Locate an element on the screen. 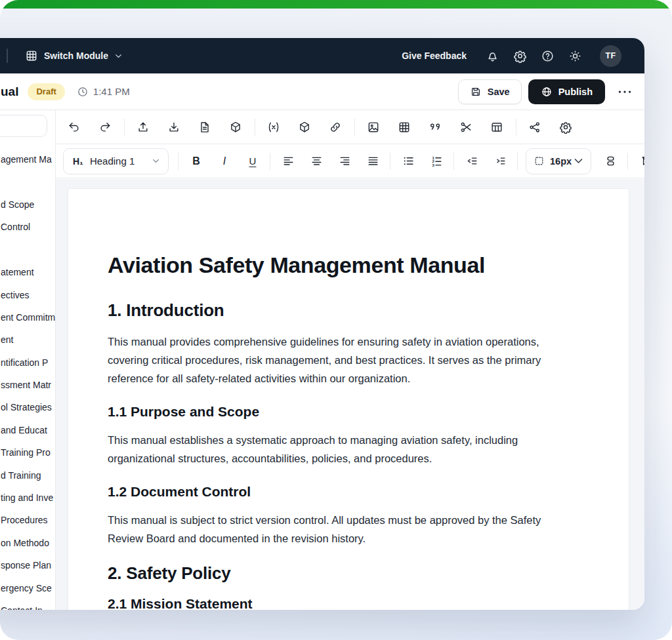 The height and width of the screenshot is (640, 672). file-text-button is located at coordinates (205, 127).